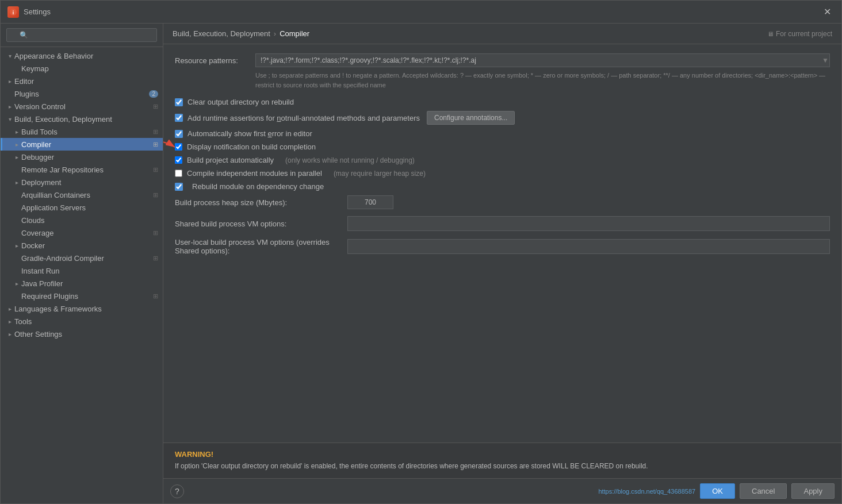 The image size is (842, 504). What do you see at coordinates (503, 147) in the screenshot?
I see `checkbox-display-notification-row: Display notification on build completion` at bounding box center [503, 147].